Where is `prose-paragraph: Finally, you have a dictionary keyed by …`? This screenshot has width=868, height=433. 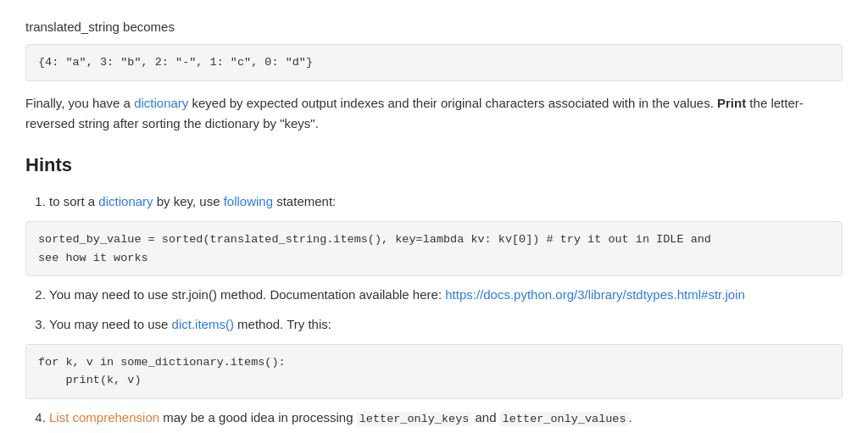
prose-paragraph: Finally, you have a dictionary keyed by … is located at coordinates (434, 114).